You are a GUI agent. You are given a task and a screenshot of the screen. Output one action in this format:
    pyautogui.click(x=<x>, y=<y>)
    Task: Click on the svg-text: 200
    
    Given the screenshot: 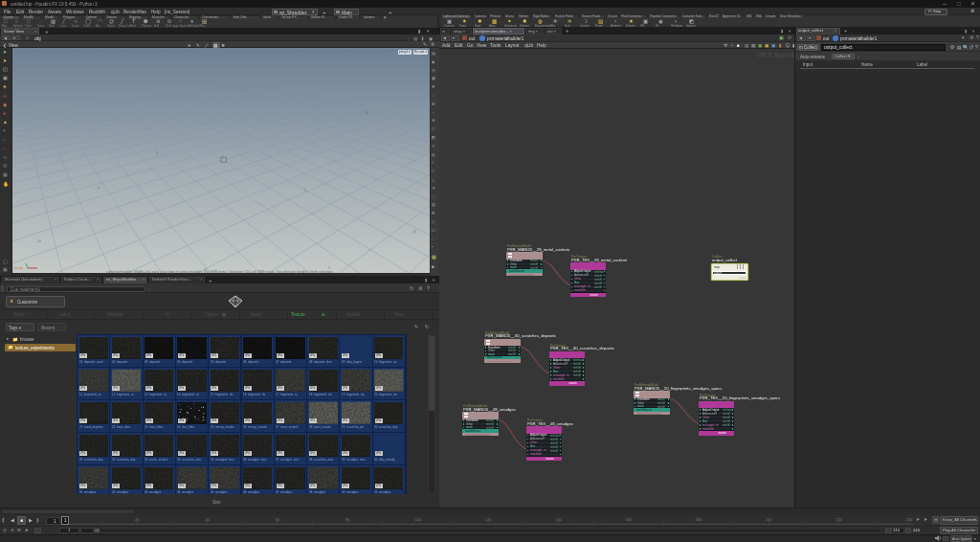 What is the action you would take?
    pyautogui.click(x=769, y=519)
    